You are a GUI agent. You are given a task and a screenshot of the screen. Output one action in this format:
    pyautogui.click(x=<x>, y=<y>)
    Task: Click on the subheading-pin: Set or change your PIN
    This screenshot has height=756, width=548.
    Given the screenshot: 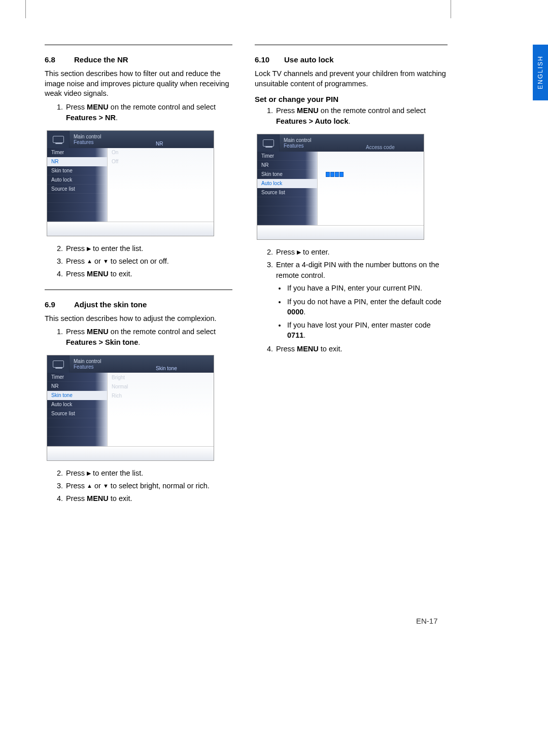 What is the action you would take?
    pyautogui.click(x=351, y=99)
    